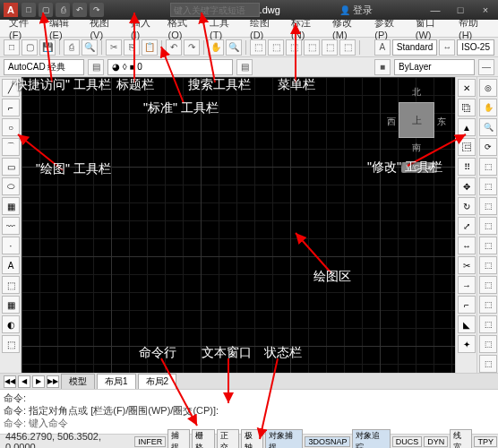 The width and height of the screenshot is (498, 448). What do you see at coordinates (170, 67) in the screenshot?
I see `layer-dropdown: ◕ ◊ ■ 0` at bounding box center [170, 67].